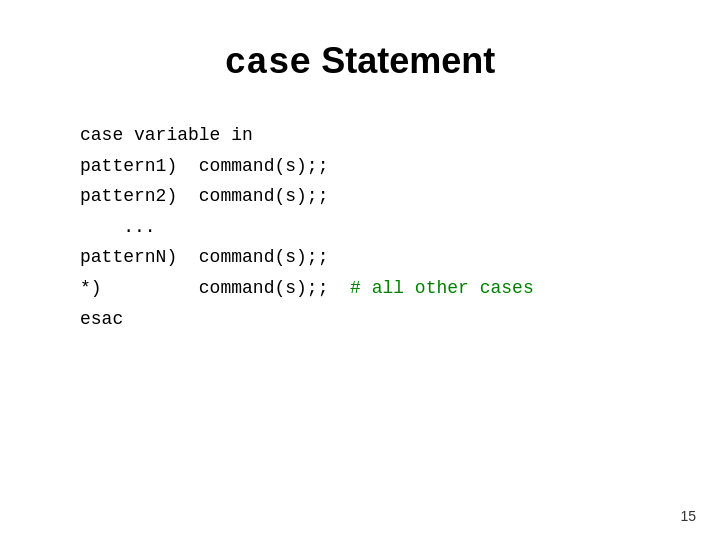  What do you see at coordinates (370, 320) in the screenshot?
I see `code-line-7: esac` at bounding box center [370, 320].